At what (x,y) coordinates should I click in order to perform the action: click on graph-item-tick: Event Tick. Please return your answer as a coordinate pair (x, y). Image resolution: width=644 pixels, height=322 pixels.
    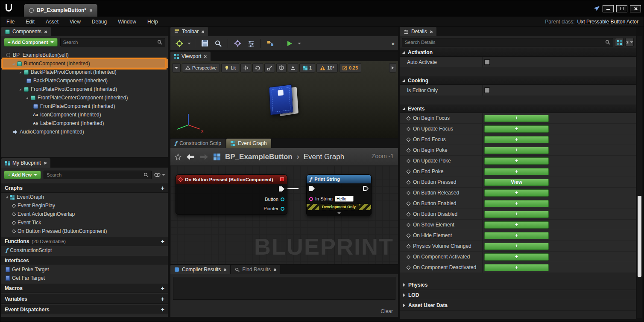
    Looking at the image, I should click on (85, 223).